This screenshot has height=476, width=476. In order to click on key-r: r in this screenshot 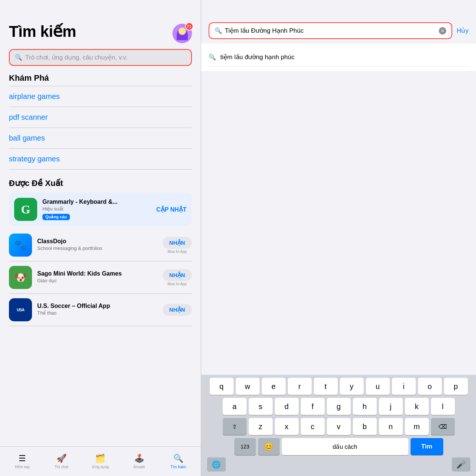, I will do `click(300, 386)`.